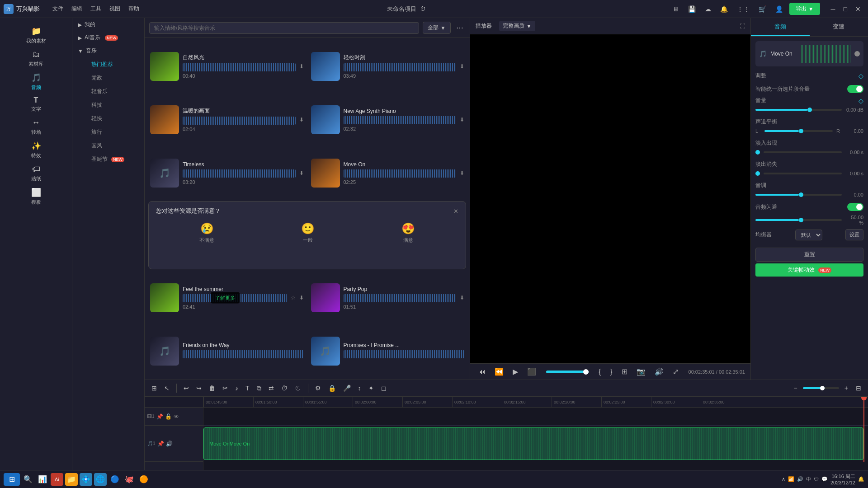 This screenshot has width=868, height=488. I want to click on pitch-slider, so click(798, 195).